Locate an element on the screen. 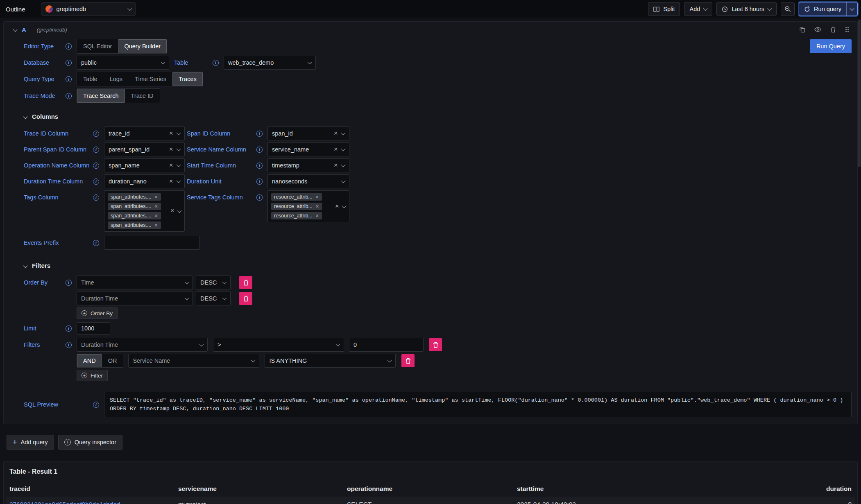  filters-section-header: Filters is located at coordinates (437, 265).